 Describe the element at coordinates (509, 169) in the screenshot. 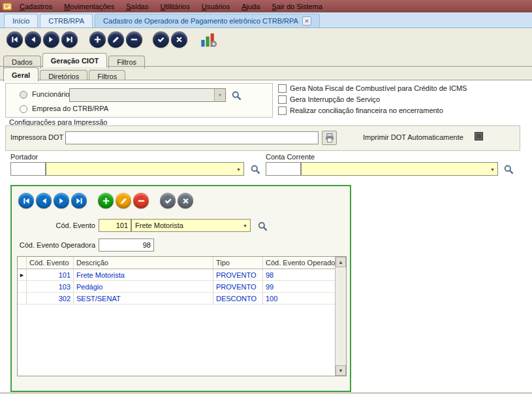

I see `conta-corrente-search-button` at that location.